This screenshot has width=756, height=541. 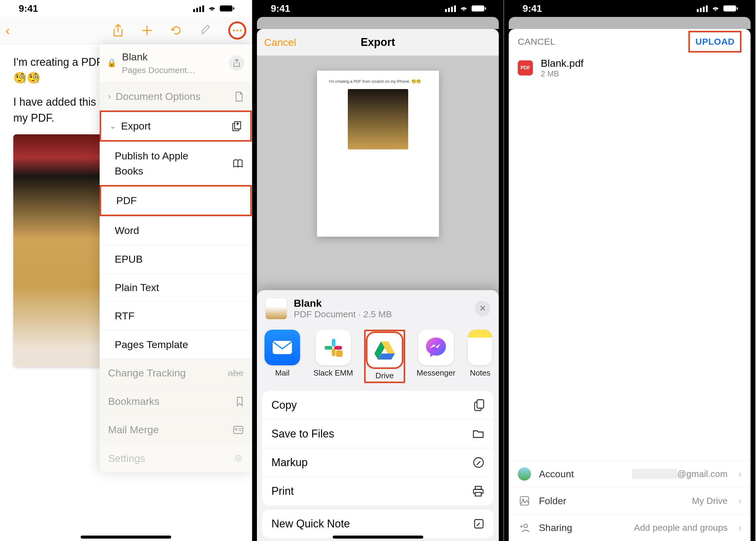 I want to click on account-row: Account xxxxxx@gmail.com ›, so click(x=630, y=474).